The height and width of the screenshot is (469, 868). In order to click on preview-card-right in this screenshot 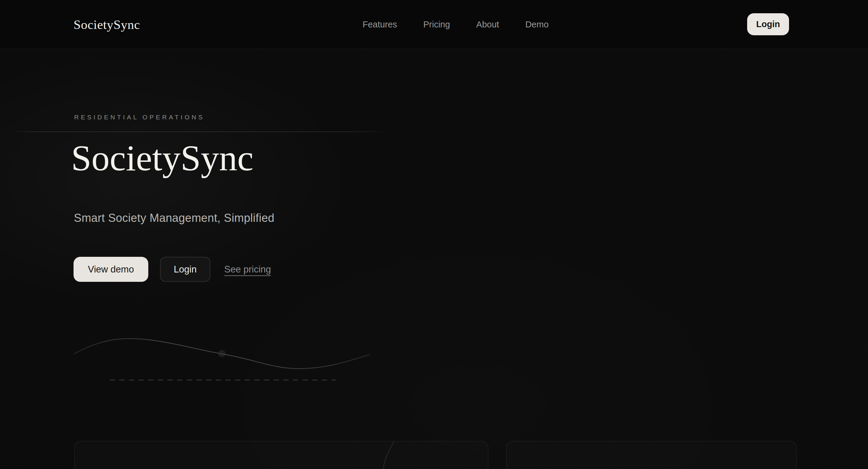, I will do `click(652, 455)`.